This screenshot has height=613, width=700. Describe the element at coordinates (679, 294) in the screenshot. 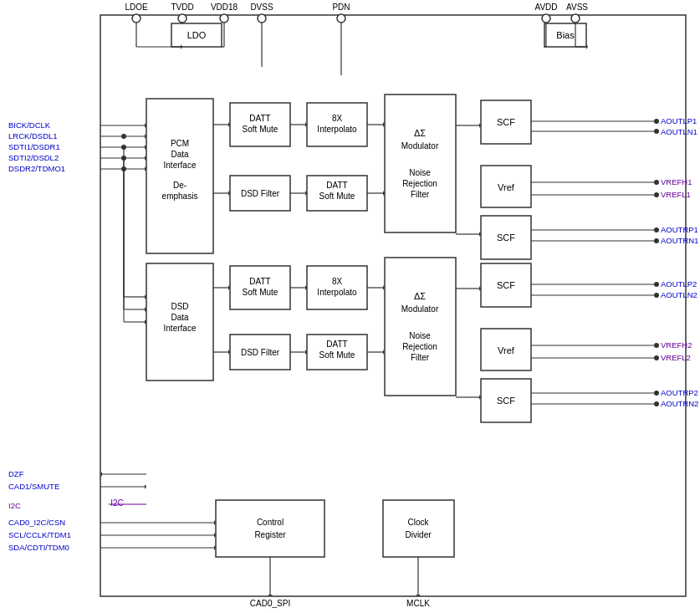

I see `svg-text: AOUTLN2` at that location.